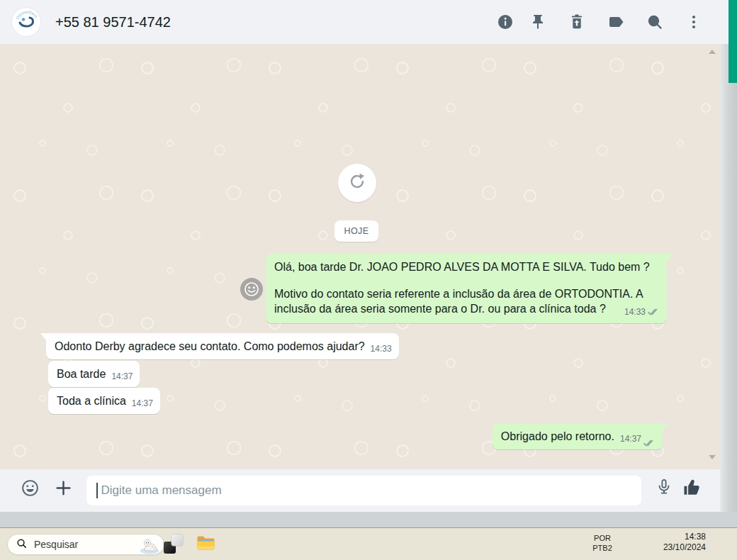 Image resolution: width=737 pixels, height=560 pixels. What do you see at coordinates (97, 491) in the screenshot?
I see `text-caret` at bounding box center [97, 491].